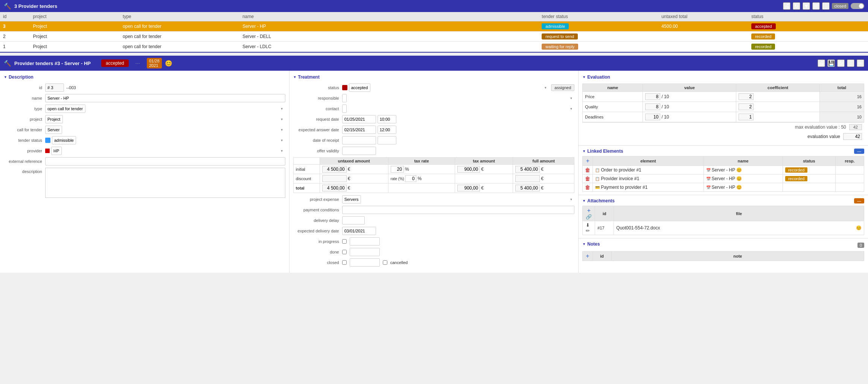 The height and width of the screenshot is (384, 868). What do you see at coordinates (598, 201) in the screenshot?
I see `attach-title: Attachments` at bounding box center [598, 201].